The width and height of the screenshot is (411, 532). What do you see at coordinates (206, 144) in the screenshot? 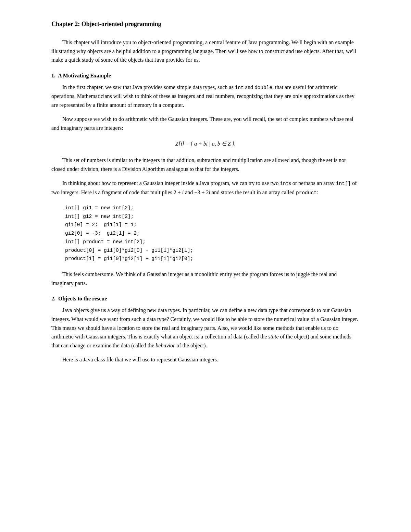
I see `math-block: Z[i] = { a + bi | a, b ∈ Z }.` at bounding box center [206, 144].